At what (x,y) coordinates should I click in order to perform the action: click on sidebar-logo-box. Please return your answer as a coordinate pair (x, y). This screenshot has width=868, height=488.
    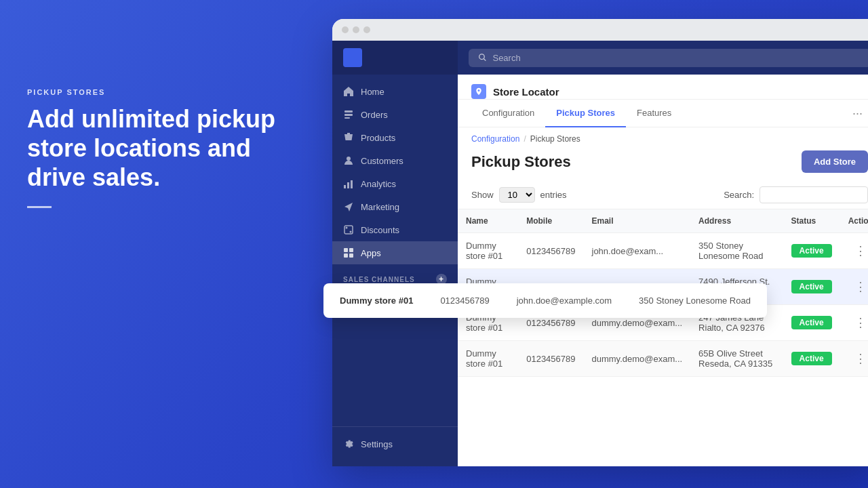
    Looking at the image, I should click on (353, 58).